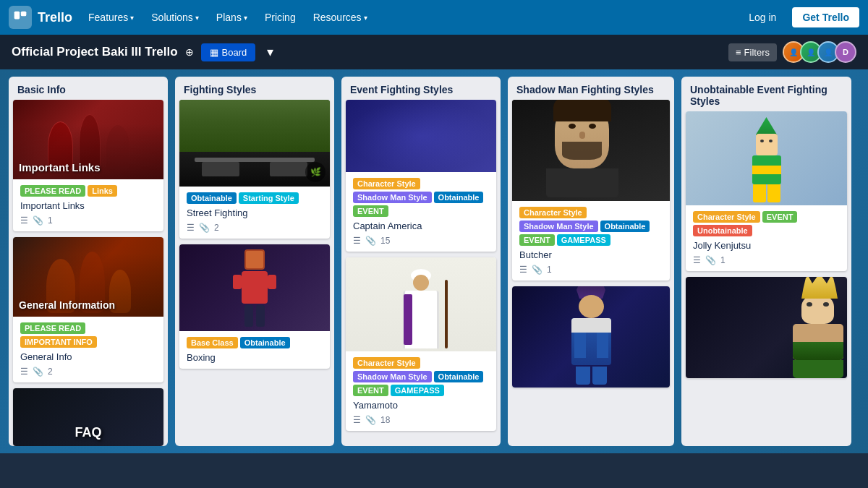 Image resolution: width=868 pixels, height=488 pixels. I want to click on card-image-yamamoto, so click(421, 304).